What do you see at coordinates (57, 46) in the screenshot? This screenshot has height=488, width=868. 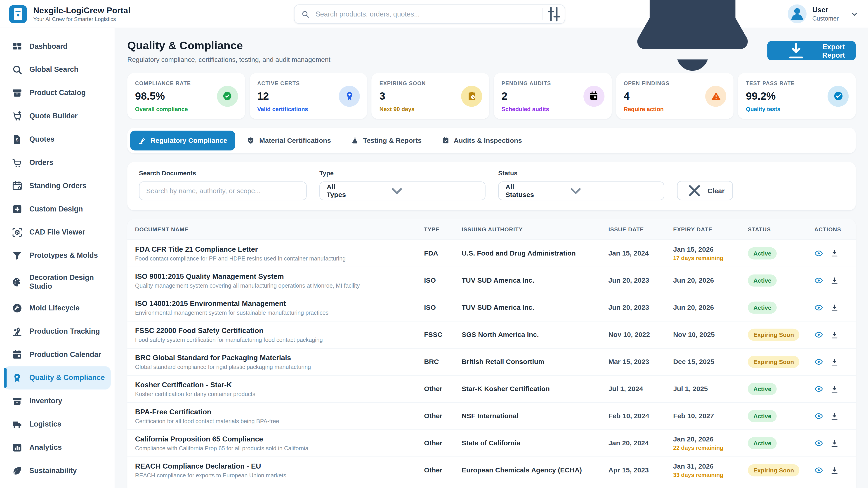 I see `sidebar-item-dashboard: Dashboard` at bounding box center [57, 46].